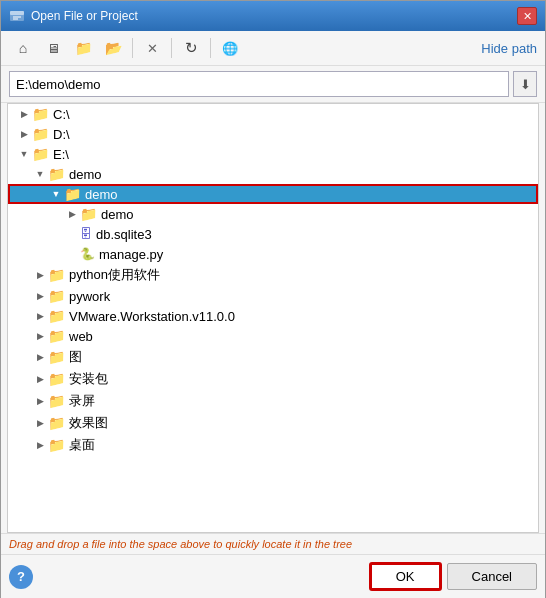  What do you see at coordinates (152, 316) in the screenshot?
I see `tree-item-label: VMware.Workstation.v11.0.0` at bounding box center [152, 316].